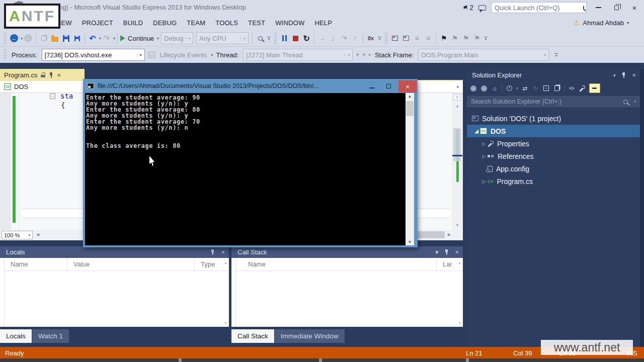 The width and height of the screenshot is (644, 362). Describe the element at coordinates (553, 156) in the screenshot. I see `tree-item-references: ▷ References` at that location.